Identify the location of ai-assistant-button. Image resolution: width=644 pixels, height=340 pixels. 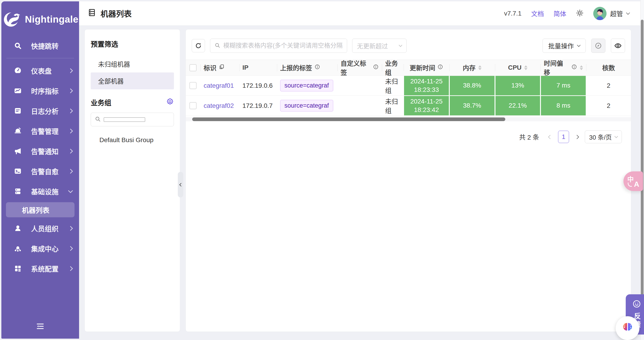
(628, 328).